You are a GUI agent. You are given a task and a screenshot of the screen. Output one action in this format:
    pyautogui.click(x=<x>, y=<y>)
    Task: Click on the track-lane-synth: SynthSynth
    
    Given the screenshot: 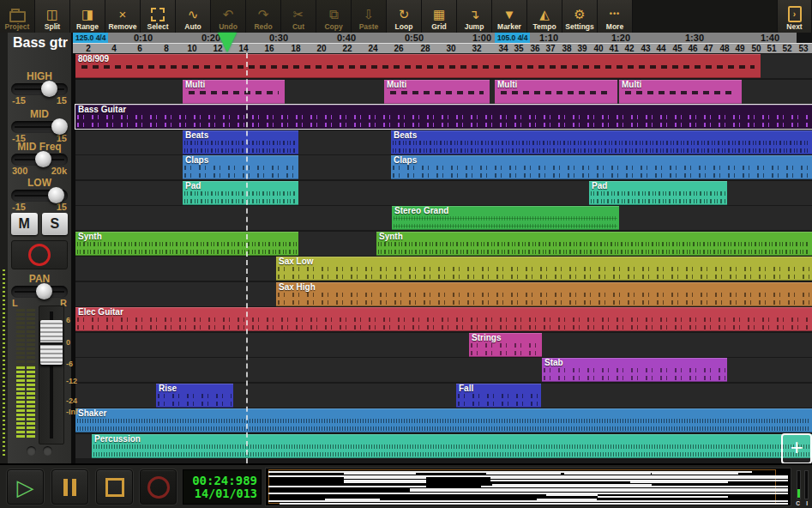 What is the action you would take?
    pyautogui.click(x=444, y=244)
    